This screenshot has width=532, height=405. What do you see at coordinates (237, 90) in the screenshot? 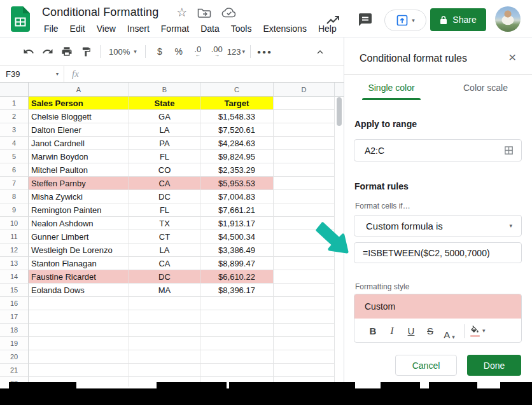
I see `column-header-C: C` at bounding box center [237, 90].